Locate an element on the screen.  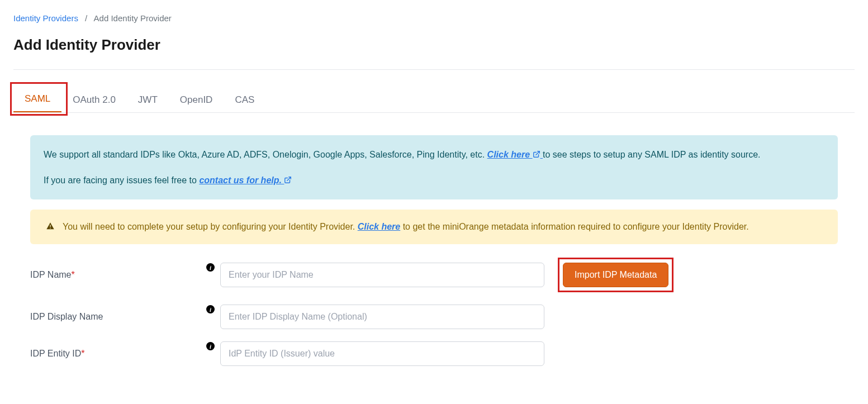
tab-openid: OpenID is located at coordinates (197, 100).